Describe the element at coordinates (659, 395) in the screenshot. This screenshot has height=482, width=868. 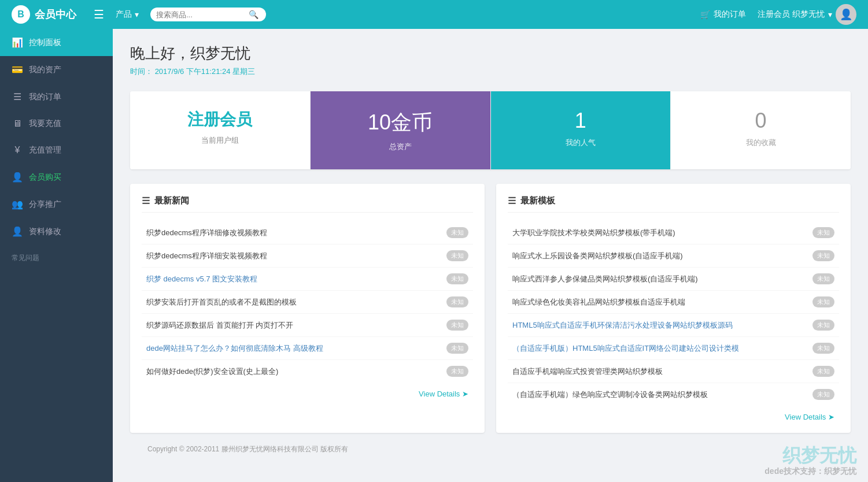
I see `template-item-text: （自适应手机端）绿色响应式空调制冷设备类网站织梦模板` at that location.